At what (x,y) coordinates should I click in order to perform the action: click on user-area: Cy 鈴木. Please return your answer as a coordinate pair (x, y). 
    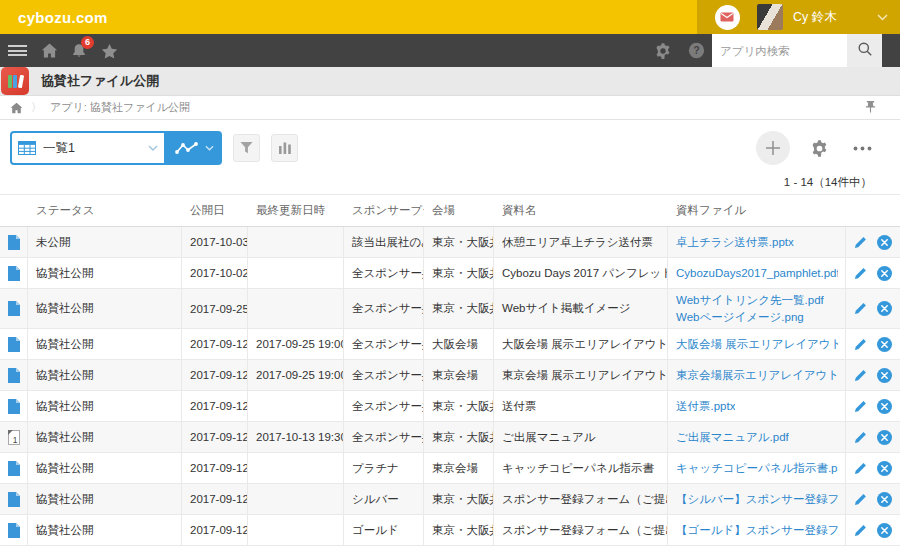
    Looking at the image, I should click on (798, 17).